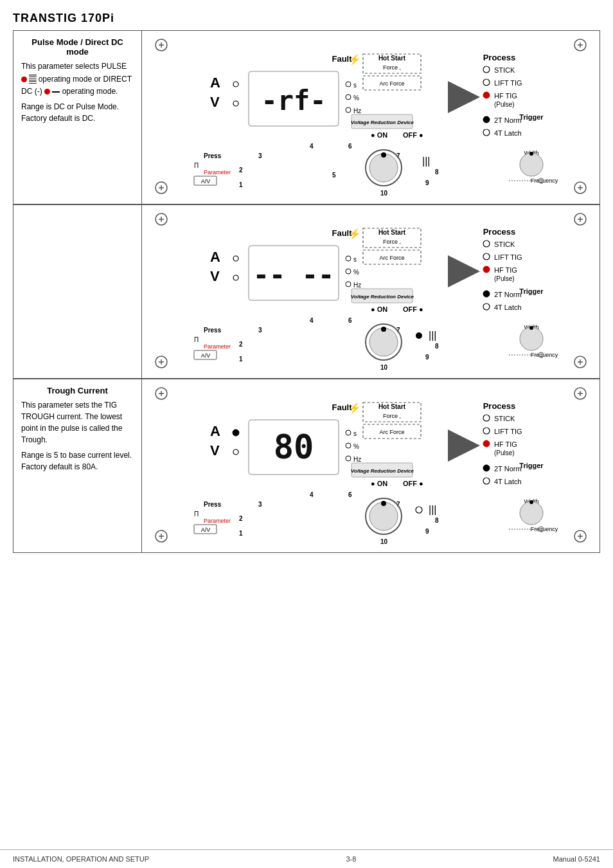 The width and height of the screenshot is (613, 868). I want to click on left-panel-trough: Trough Current This parameter sets the T…, so click(78, 466).